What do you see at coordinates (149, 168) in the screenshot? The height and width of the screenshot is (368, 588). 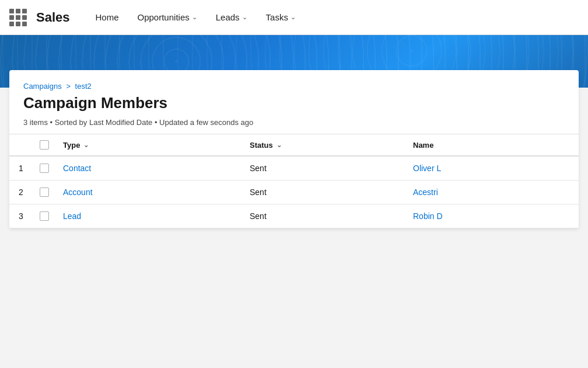 I see `row-type-1: Contact` at bounding box center [149, 168].